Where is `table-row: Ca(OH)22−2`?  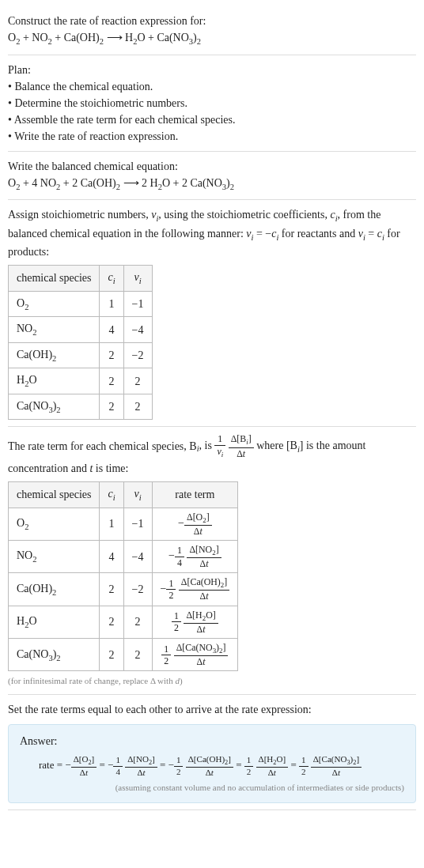
table-row: Ca(OH)22−2 is located at coordinates (81, 356).